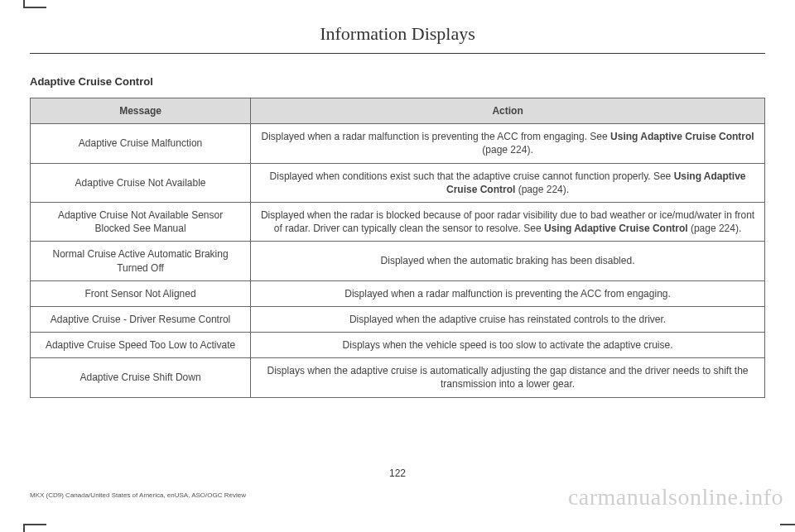 The image size is (795, 532). What do you see at coordinates (398, 222) in the screenshot?
I see `table-row: Adaptive Cruise Not Available Sensor Blo…` at bounding box center [398, 222].